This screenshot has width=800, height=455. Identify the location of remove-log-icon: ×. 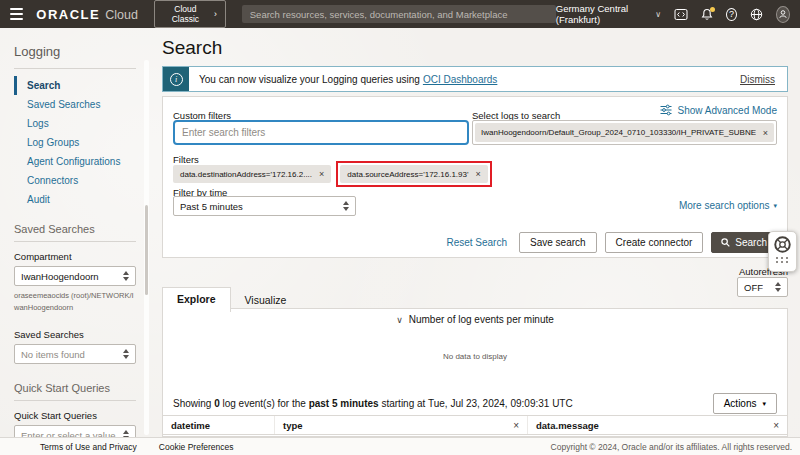
(766, 133).